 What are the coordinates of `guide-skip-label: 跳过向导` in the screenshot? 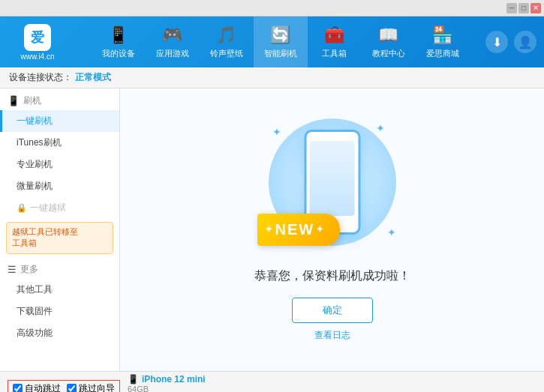 It's located at (97, 388).